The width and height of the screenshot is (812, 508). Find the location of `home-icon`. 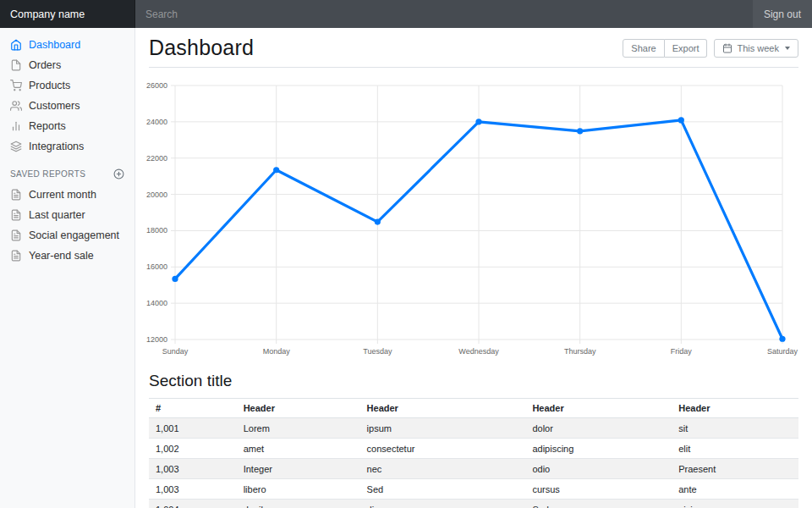

home-icon is located at coordinates (16, 45).